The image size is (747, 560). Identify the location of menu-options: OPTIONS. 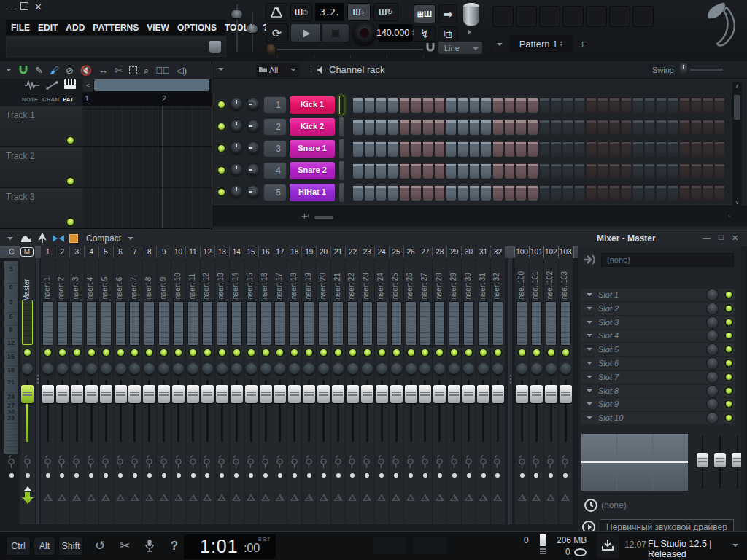
(197, 28).